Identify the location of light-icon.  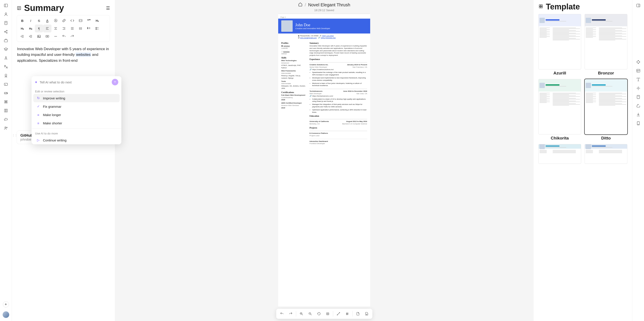
(638, 88).